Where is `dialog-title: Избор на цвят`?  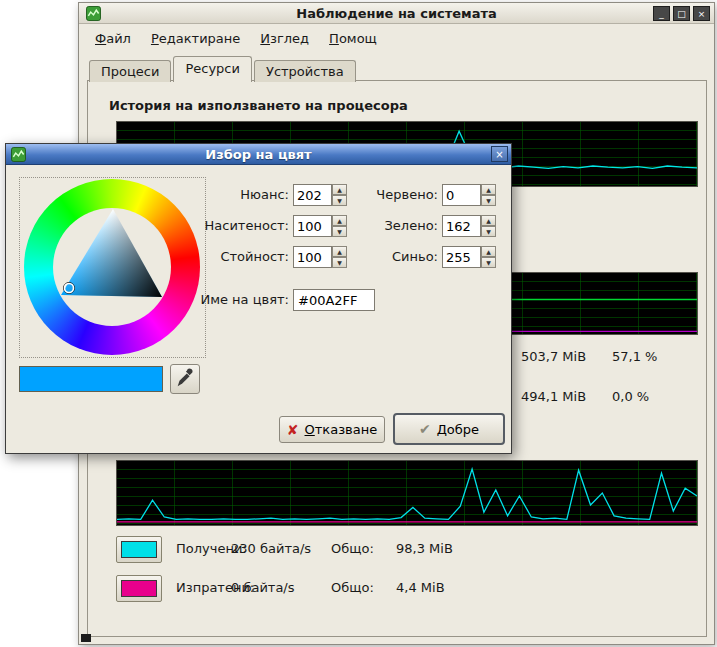
dialog-title: Избор на цвят is located at coordinates (258, 154).